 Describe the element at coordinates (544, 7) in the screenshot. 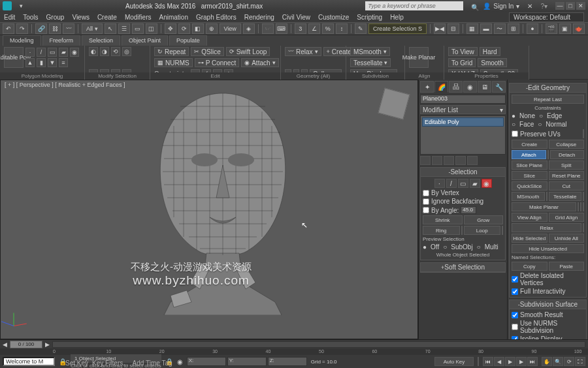

I see `help-icon: ?▾` at that location.